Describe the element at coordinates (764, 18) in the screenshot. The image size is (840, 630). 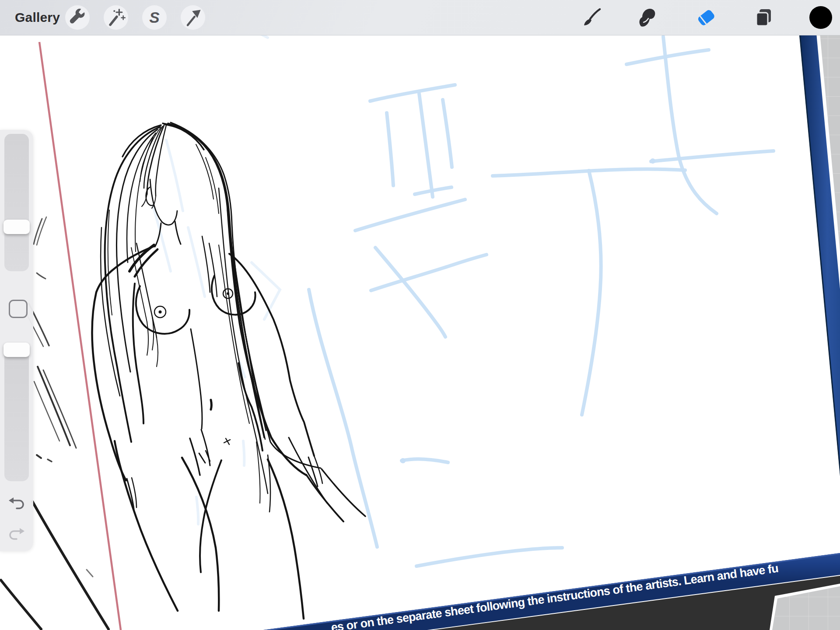
I see `layers-icon` at that location.